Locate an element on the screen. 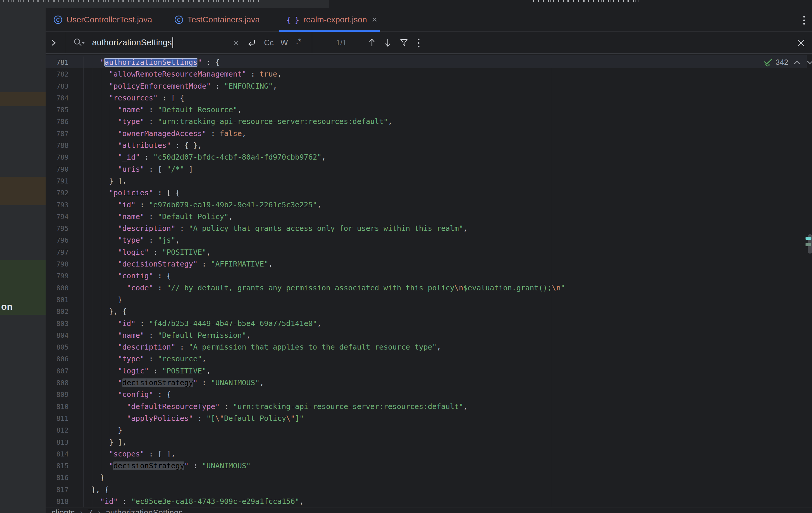 This screenshot has height=513, width=812. find-bar: authorizationSettings Cc W .* 1/1 is located at coordinates (429, 43).